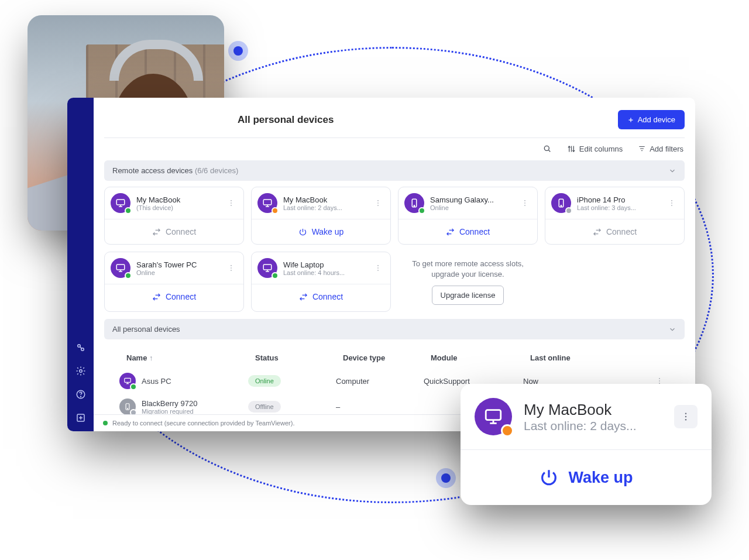 This screenshot has width=749, height=560. I want to click on page-header: All personal devices Add device, so click(394, 119).